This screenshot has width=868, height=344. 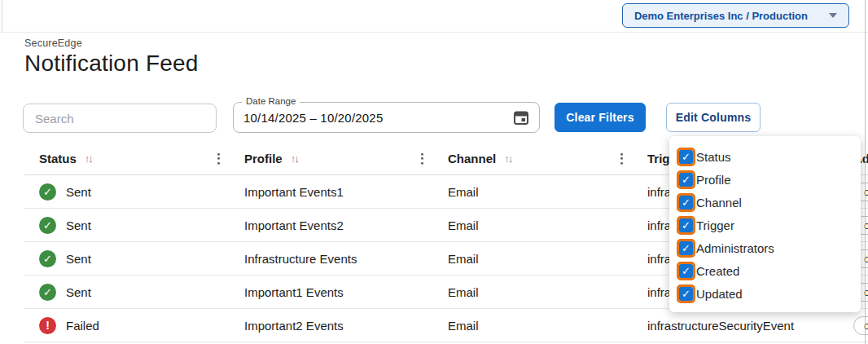 I want to click on profile-cell: Important Events2, so click(x=330, y=225).